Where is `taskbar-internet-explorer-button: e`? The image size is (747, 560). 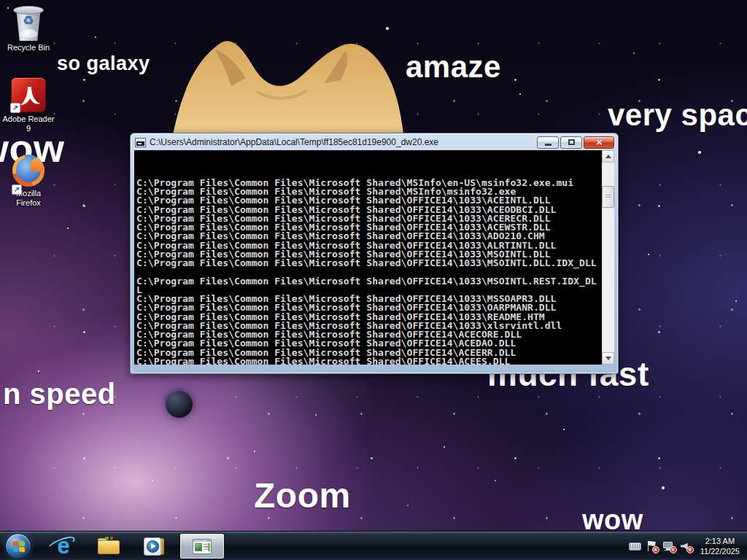
taskbar-internet-explorer-button: e is located at coordinates (63, 546).